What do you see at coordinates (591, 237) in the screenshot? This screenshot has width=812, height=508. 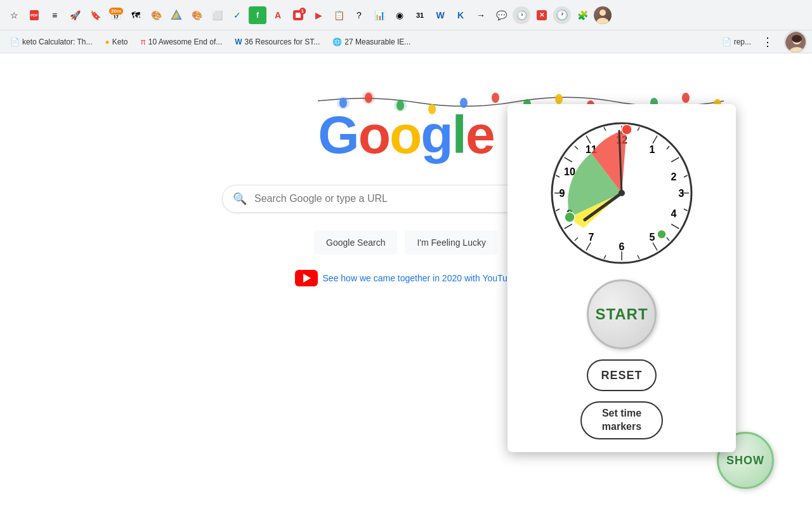 I see `svg-text: 7` at bounding box center [591, 237].